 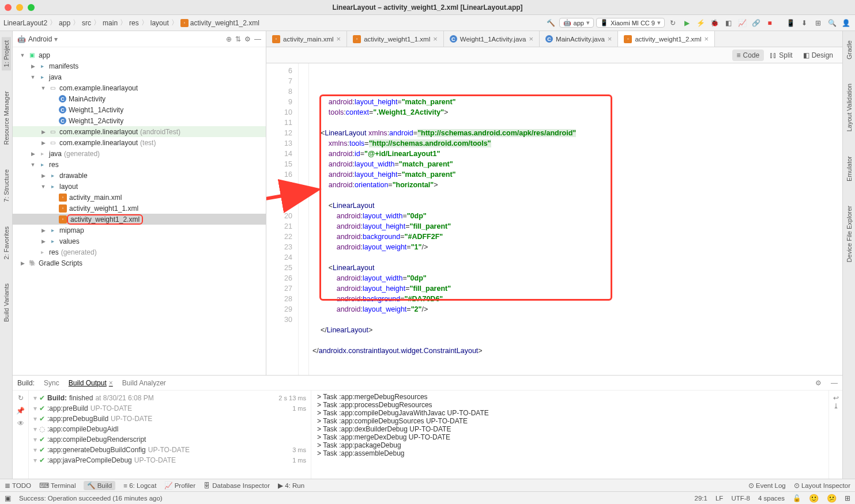 I want to click on tool-window-button: ≡ 6: Logcat, so click(x=140, y=486).